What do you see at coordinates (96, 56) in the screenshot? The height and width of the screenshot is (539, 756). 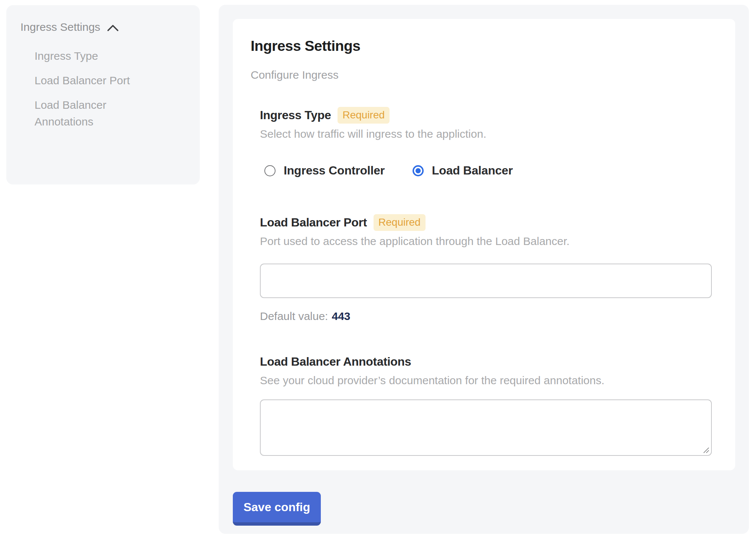 I see `sidebar-item-ingress-type: Ingress Type` at bounding box center [96, 56].